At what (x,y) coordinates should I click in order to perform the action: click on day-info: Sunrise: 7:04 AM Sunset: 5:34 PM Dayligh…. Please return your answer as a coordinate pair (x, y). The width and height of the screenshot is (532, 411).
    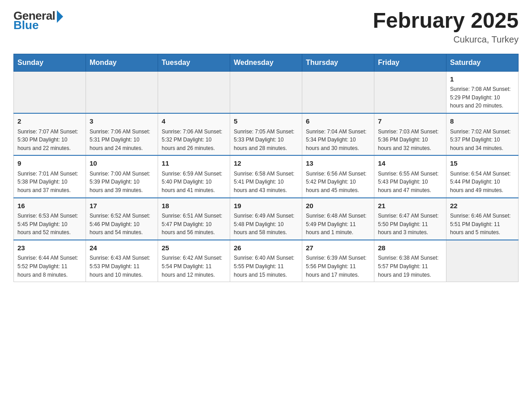
    Looking at the image, I should click on (338, 140).